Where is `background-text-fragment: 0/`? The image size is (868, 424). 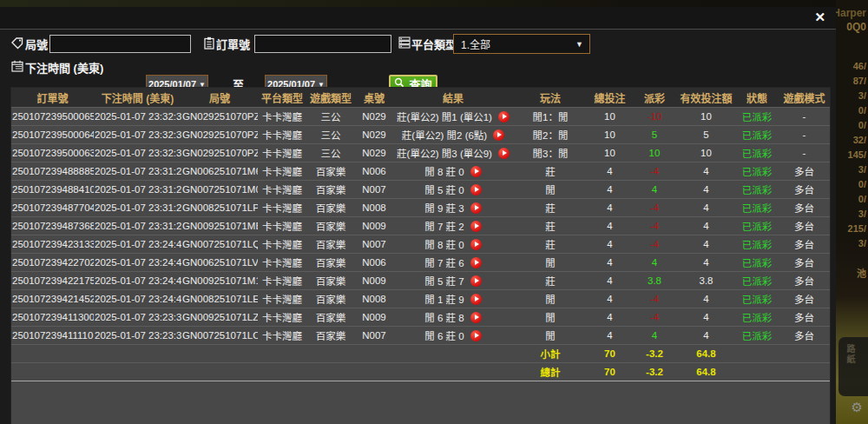 background-text-fragment: 0/ is located at coordinates (863, 184).